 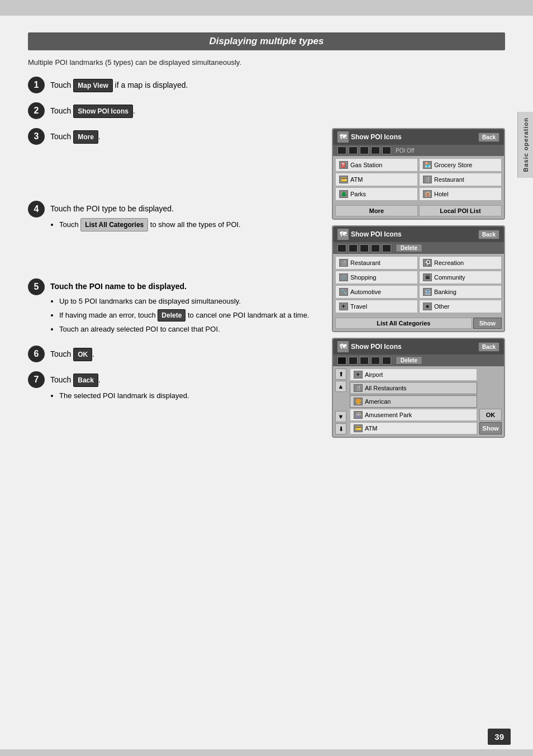 I want to click on sidebar-label: Basic operation, so click(x=526, y=145).